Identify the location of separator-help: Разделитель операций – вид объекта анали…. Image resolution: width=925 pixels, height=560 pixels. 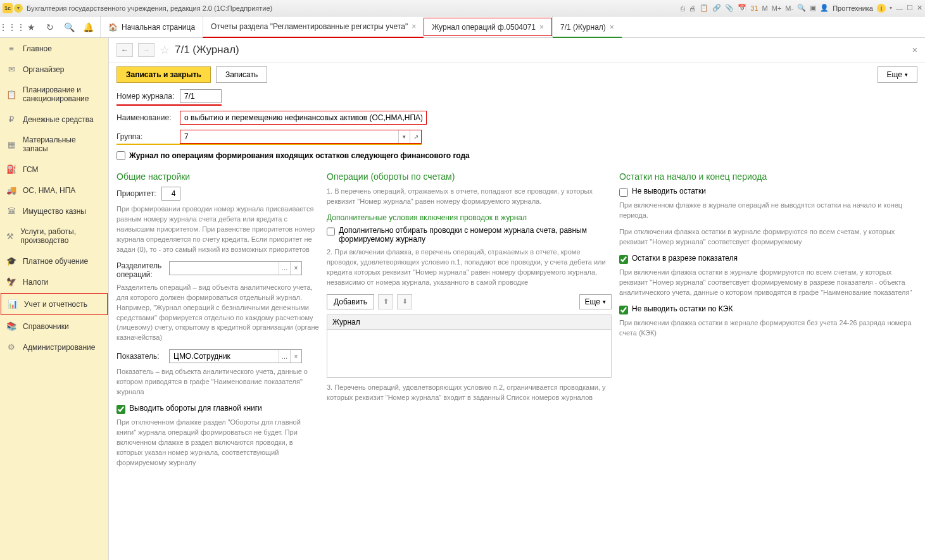
(218, 313).